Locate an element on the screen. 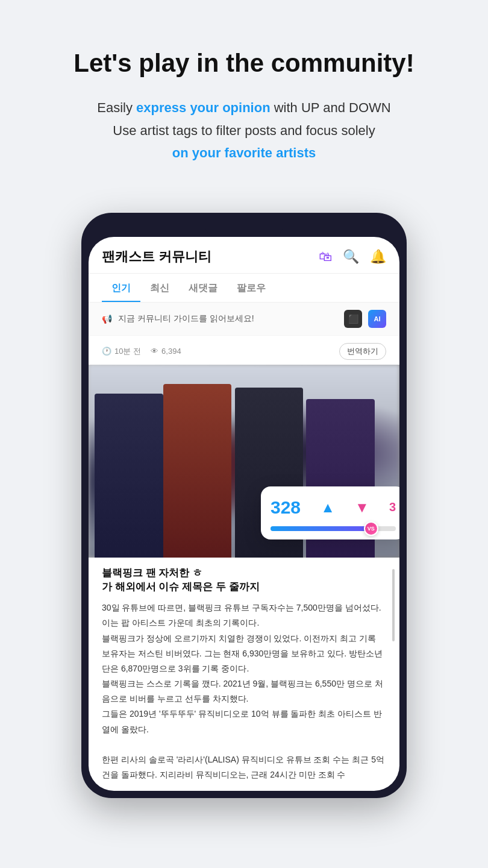 The image size is (488, 868). tab-follow: 팔로우 is located at coordinates (251, 288).